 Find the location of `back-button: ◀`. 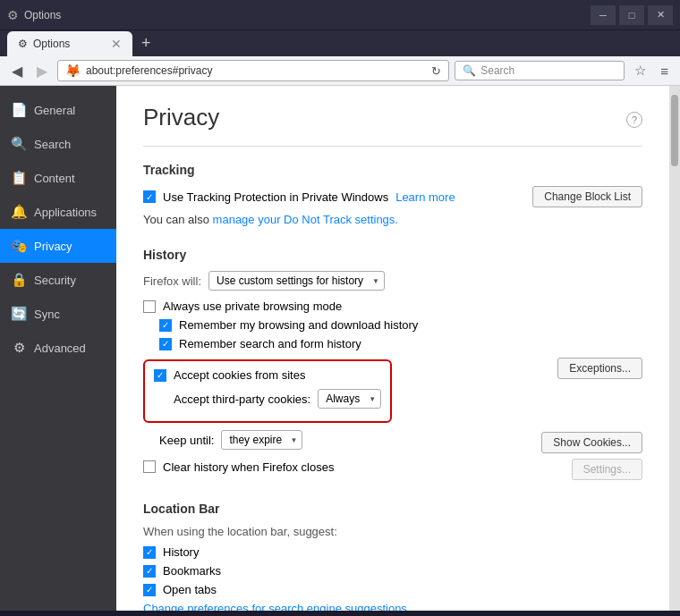

back-button: ◀ is located at coordinates (17, 72).